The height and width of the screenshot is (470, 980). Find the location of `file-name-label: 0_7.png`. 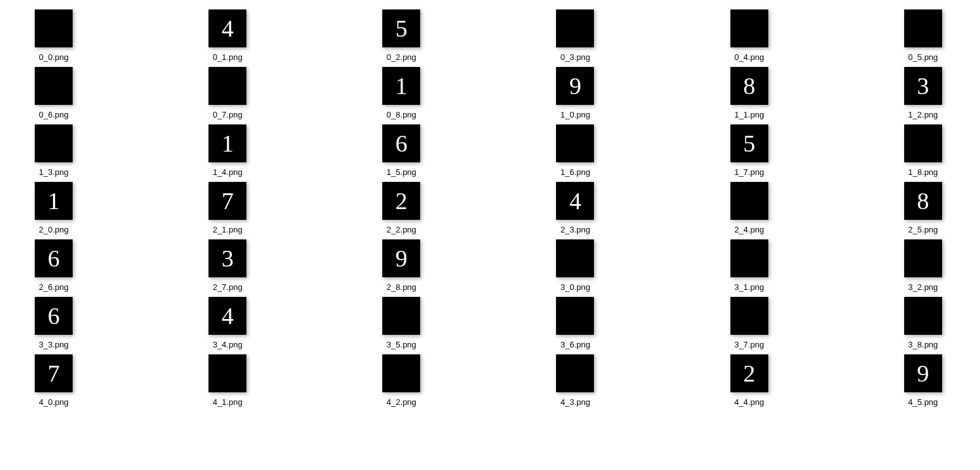

file-name-label: 0_7.png is located at coordinates (227, 115).